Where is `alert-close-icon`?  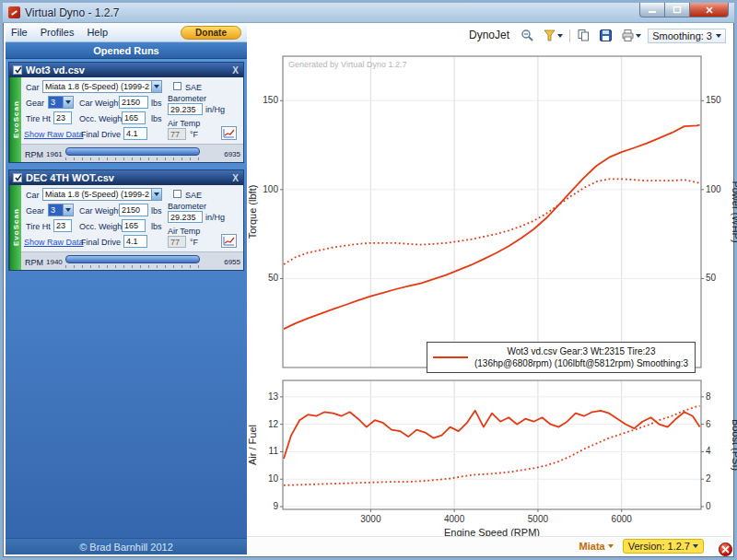 alert-close-icon is located at coordinates (726, 549).